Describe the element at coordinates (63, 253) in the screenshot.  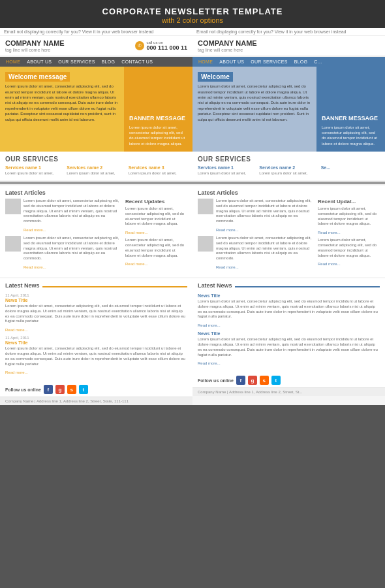
I see `article-item-2: Lorem ipsum dolor sit amet, consectetur …` at that location.